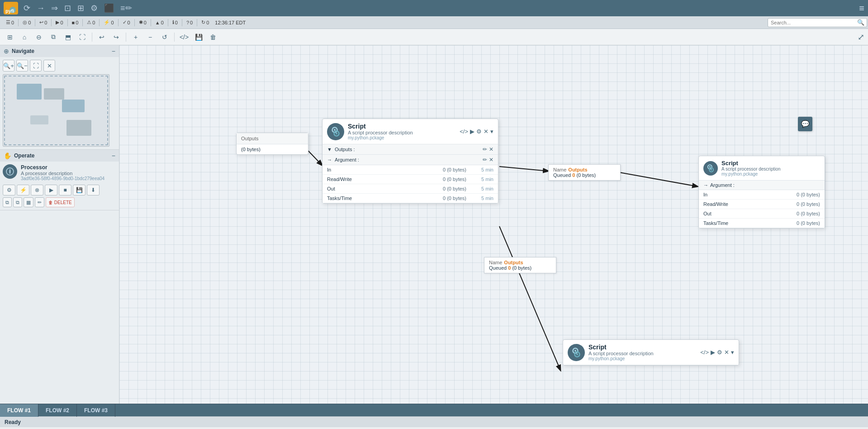 The height and width of the screenshot is (429, 868). What do you see at coordinates (94, 8) in the screenshot?
I see `top-icon-settings: ⚙` at bounding box center [94, 8].